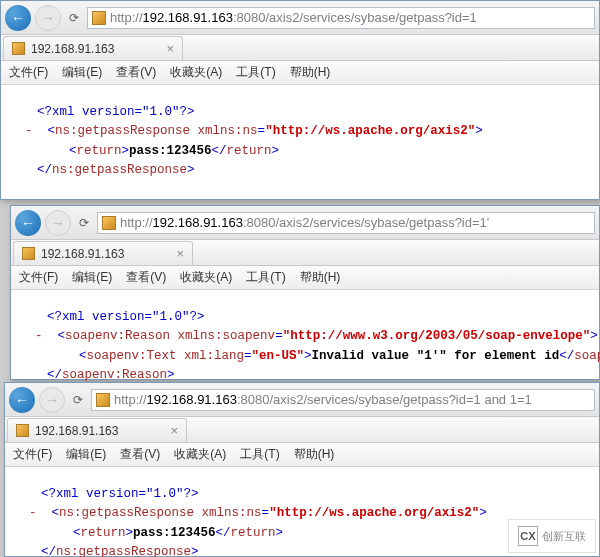  I want to click on watermark-text: 创新互联, so click(564, 536).